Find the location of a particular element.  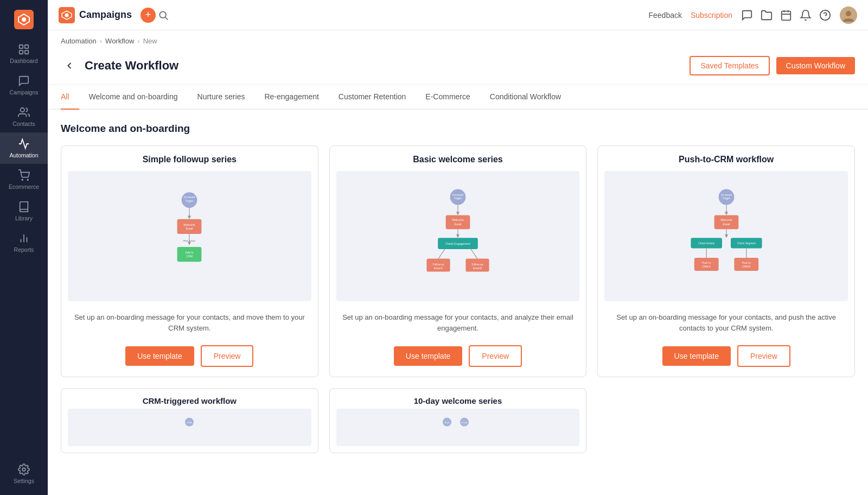

sidebar-item-library: Library is located at coordinates (24, 211).